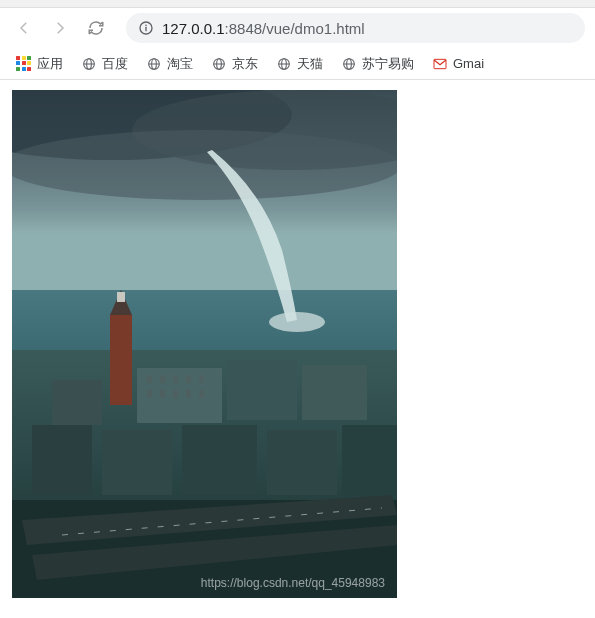  Describe the element at coordinates (115, 64) in the screenshot. I see `bookmark-label: 百度` at that location.